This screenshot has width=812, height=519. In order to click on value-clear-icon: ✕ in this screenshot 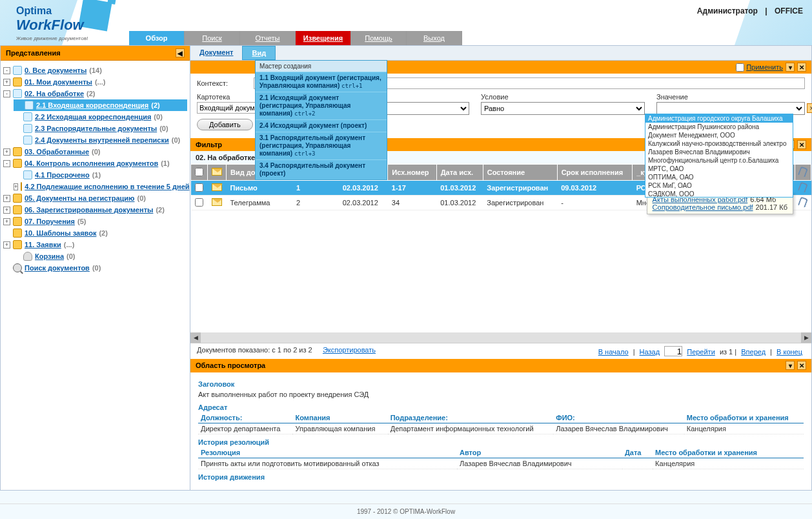, I will do `click(809, 108)`.